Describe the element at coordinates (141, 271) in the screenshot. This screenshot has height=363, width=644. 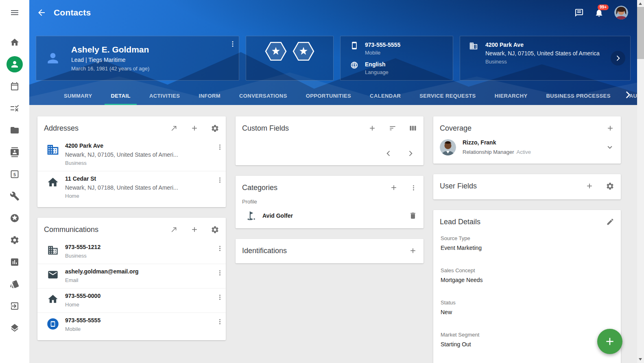
I see `communication-value: ashely.goldman@email.org` at that location.